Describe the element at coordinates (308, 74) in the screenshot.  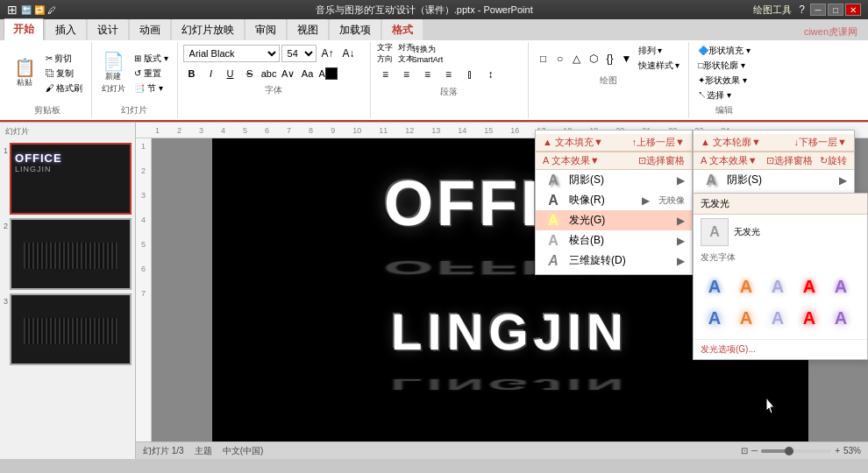
I see `clear-format-button: Aa` at that location.